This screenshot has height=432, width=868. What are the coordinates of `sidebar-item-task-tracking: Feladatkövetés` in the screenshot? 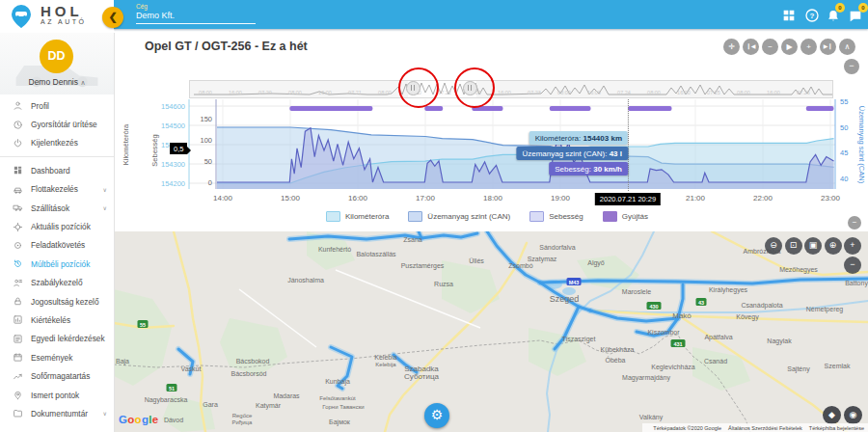 It's located at (57, 245).